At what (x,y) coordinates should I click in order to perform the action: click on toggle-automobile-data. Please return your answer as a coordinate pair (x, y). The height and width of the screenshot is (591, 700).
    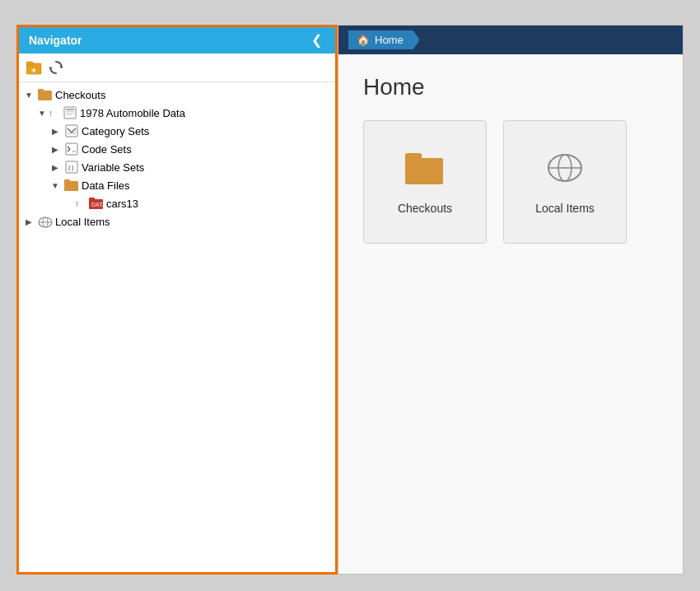
    Looking at the image, I should click on (42, 113).